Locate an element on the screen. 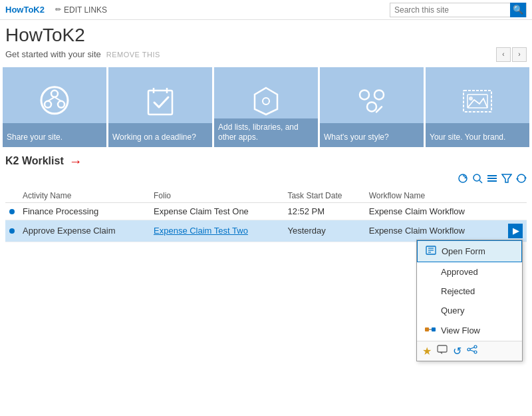 This screenshot has height=416, width=532. col-workflow: Workflow Name is located at coordinates (432, 196).